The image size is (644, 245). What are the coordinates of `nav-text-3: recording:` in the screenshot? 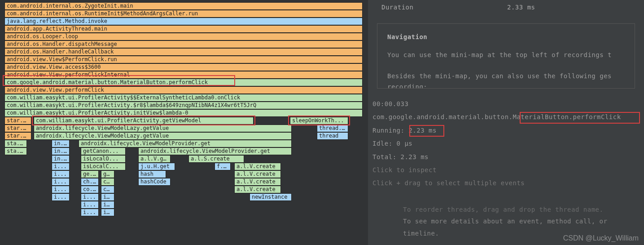 It's located at (506, 85).